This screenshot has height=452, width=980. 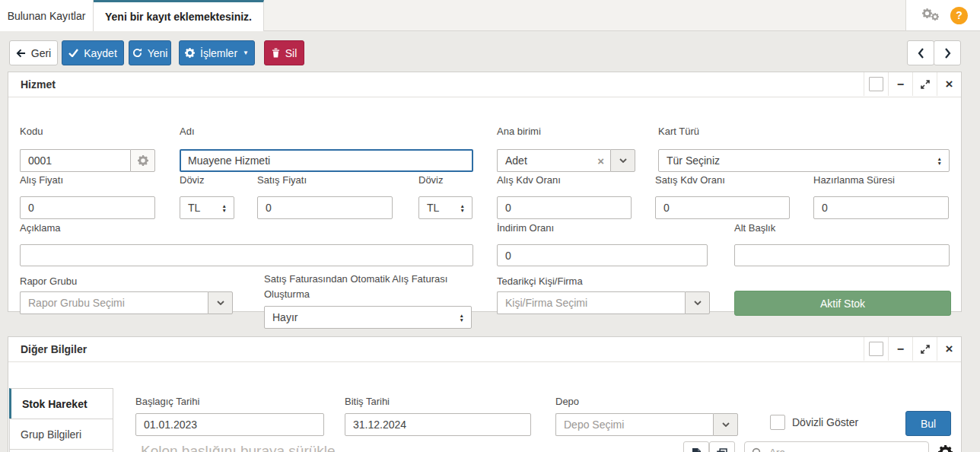 I want to click on dovizli-goster-checkbox, so click(x=778, y=422).